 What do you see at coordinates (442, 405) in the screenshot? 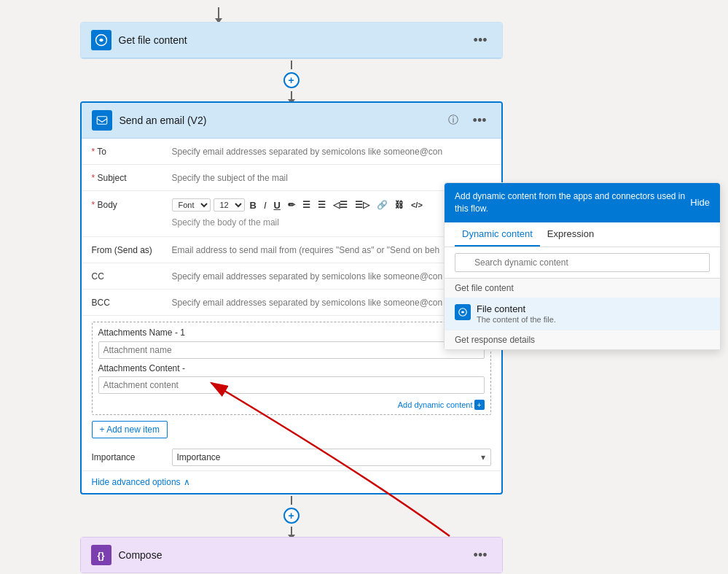
I see `add-dynamic-link: Add dynamic content +` at bounding box center [442, 405].